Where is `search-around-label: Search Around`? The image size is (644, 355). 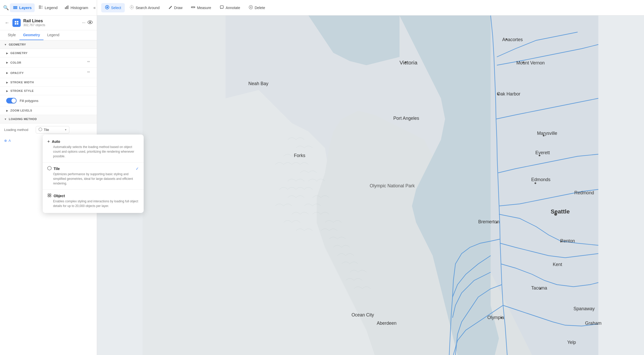
search-around-label: Search Around is located at coordinates (148, 8).